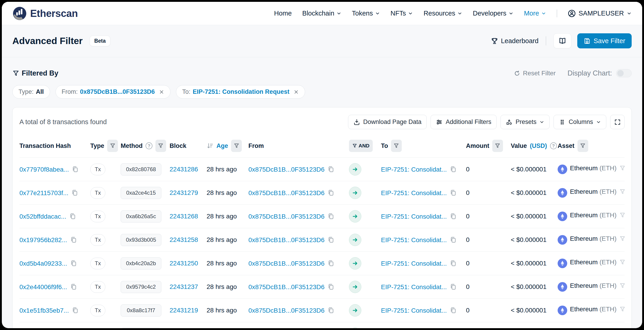  What do you see at coordinates (54, 13) in the screenshot?
I see `brand-name: Etherscan` at bounding box center [54, 13].